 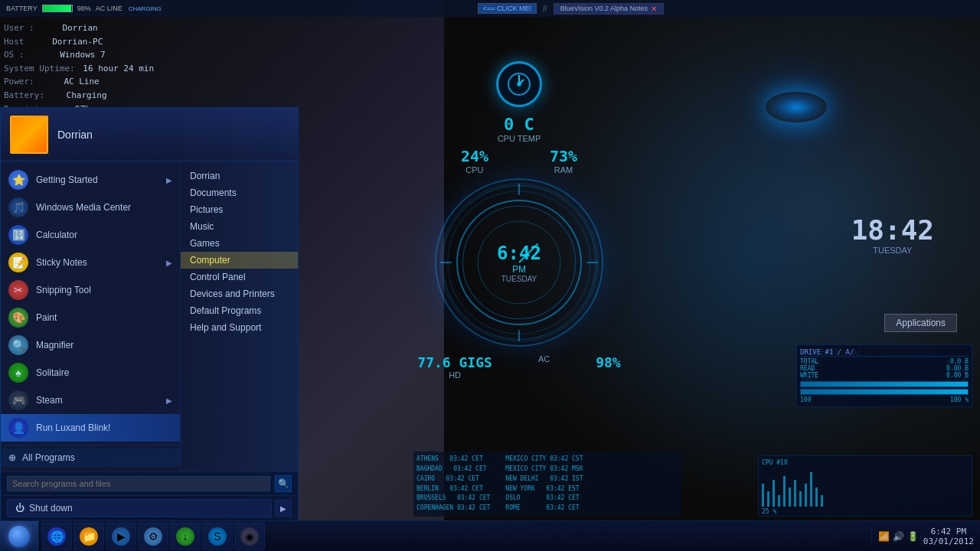 What do you see at coordinates (608, 367) in the screenshot?
I see `hud-hd-percent: 98%` at bounding box center [608, 367].